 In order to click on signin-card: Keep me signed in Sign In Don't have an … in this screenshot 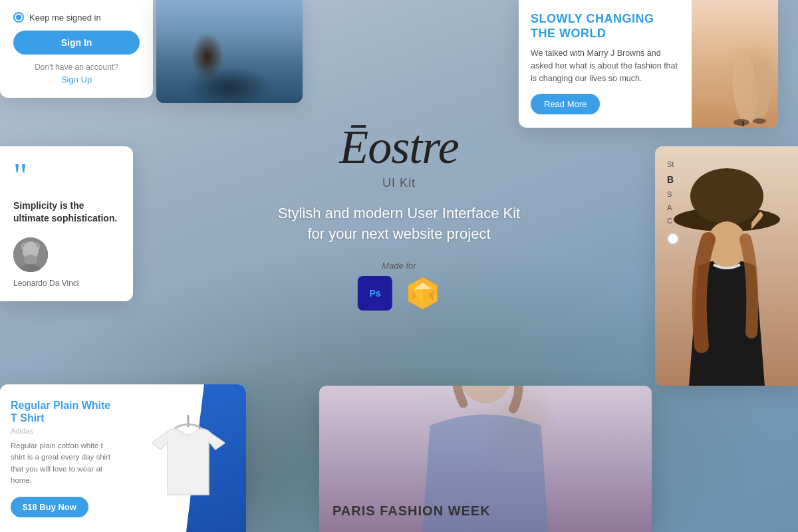, I will do `click(76, 49)`.